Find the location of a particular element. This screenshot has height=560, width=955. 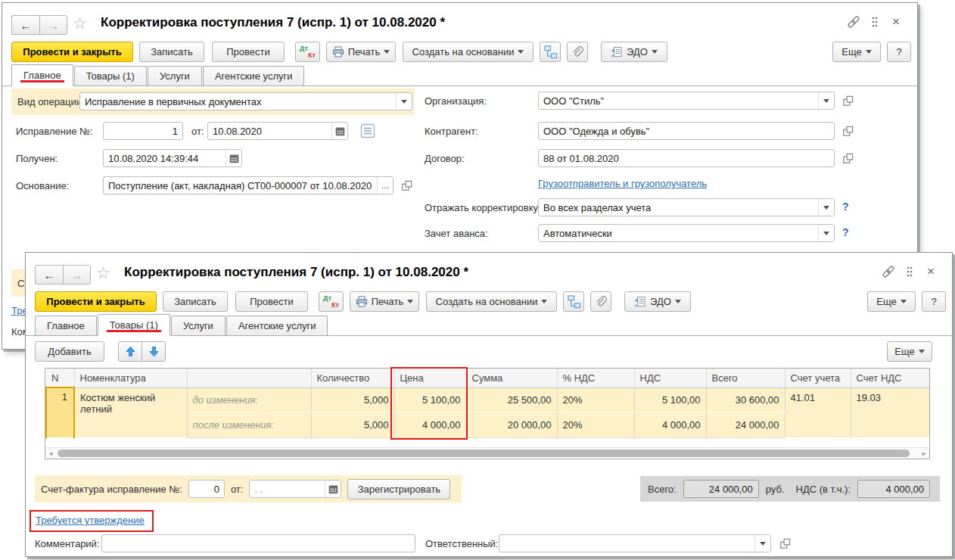

move-row-down-button is located at coordinates (154, 351).